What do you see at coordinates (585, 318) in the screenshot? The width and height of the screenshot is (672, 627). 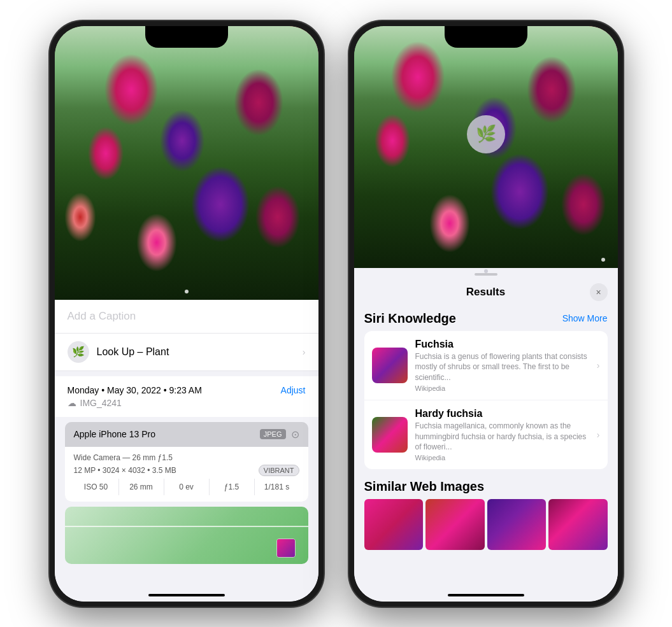 I see `show-more-button: Show More` at bounding box center [585, 318].